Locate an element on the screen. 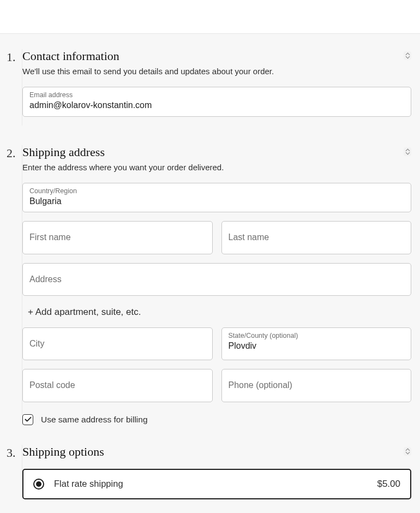  email-label: Email address is located at coordinates (217, 95).